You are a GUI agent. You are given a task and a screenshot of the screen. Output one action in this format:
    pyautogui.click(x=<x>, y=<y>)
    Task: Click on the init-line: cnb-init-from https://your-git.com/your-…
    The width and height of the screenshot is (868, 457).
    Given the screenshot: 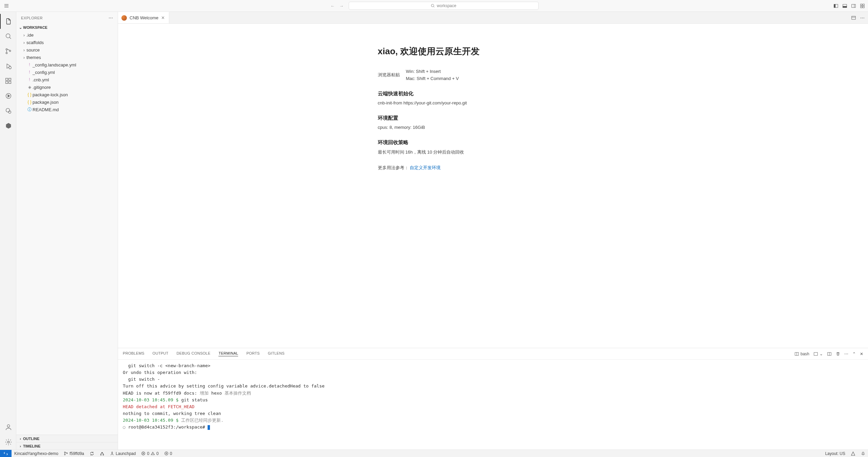 What is the action you would take?
    pyautogui.click(x=493, y=103)
    